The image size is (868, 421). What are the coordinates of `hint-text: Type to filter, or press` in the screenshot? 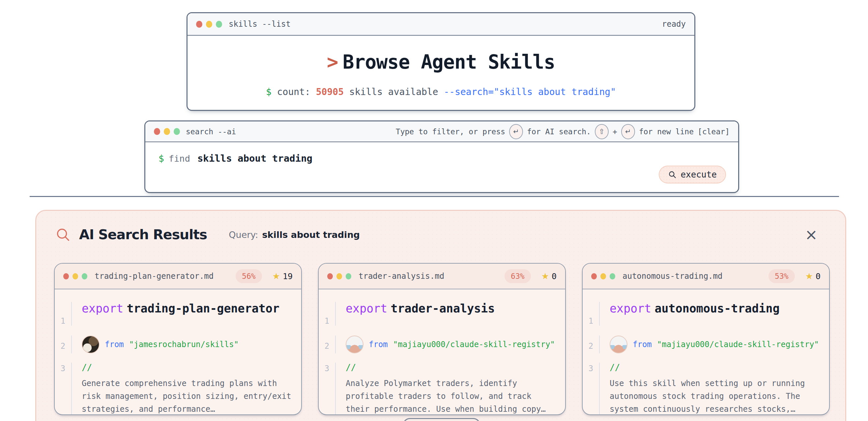 It's located at (451, 132).